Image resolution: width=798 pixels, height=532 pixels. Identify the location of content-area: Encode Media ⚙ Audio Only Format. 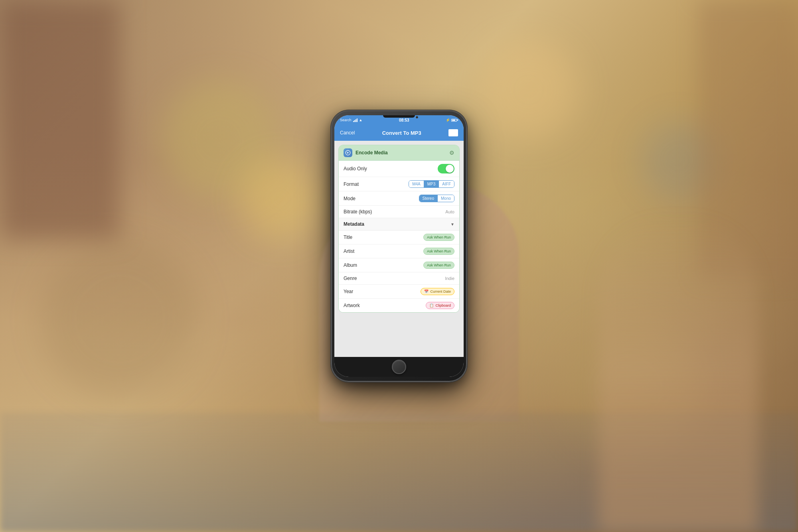
(399, 249).